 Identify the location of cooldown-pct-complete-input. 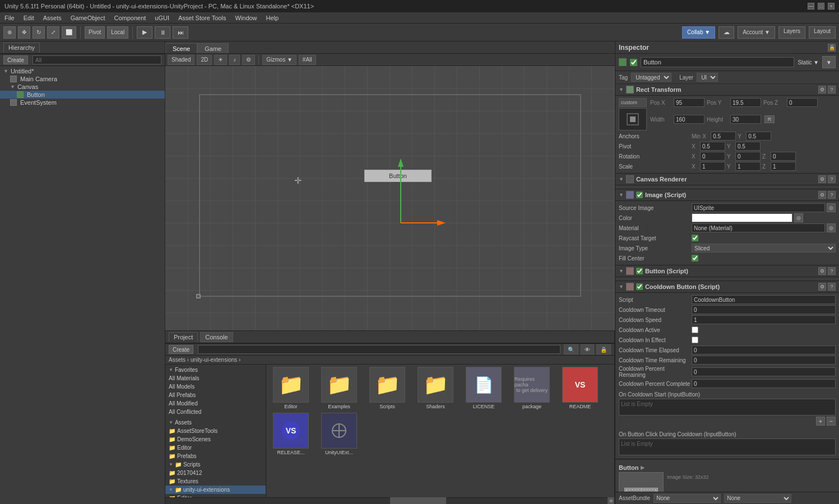
(763, 384).